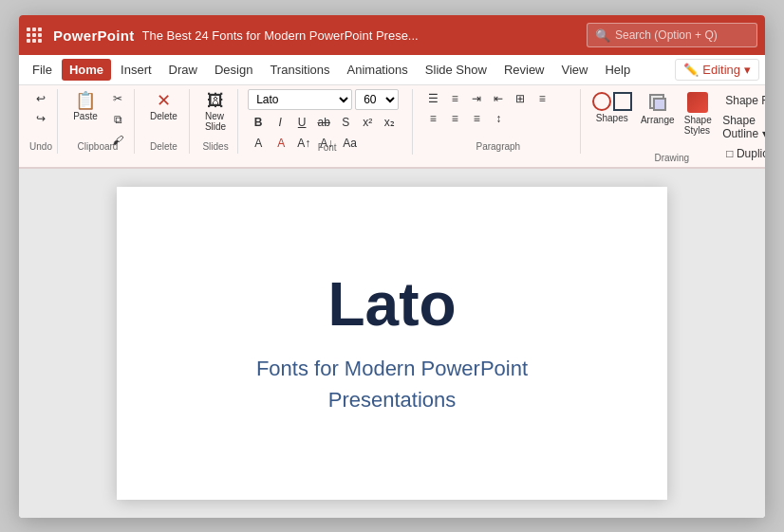 This screenshot has width=784, height=532. I want to click on ribbon-group-font: Lato 60 B I U ab S x² x₂ A A A↑ A↓ Aa, so click(327, 121).